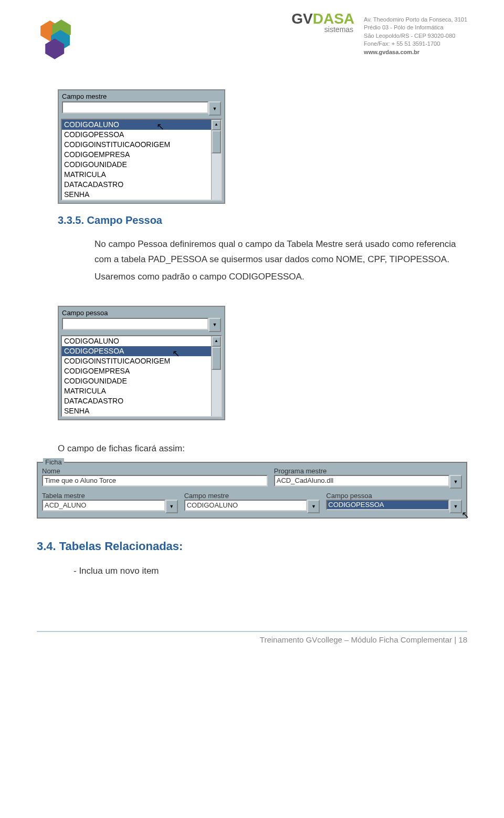 The width and height of the screenshot is (504, 818). What do you see at coordinates (142, 96) in the screenshot?
I see `dropdown-label: Campo mestre` at bounding box center [142, 96].